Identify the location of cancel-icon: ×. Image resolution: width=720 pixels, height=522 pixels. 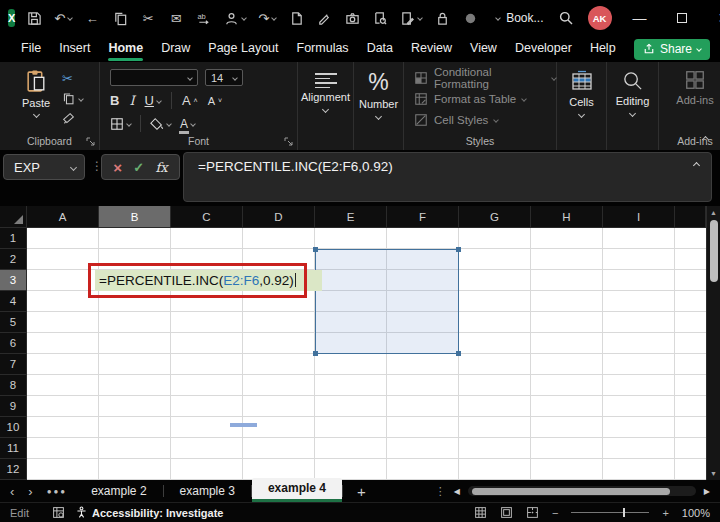
(118, 168).